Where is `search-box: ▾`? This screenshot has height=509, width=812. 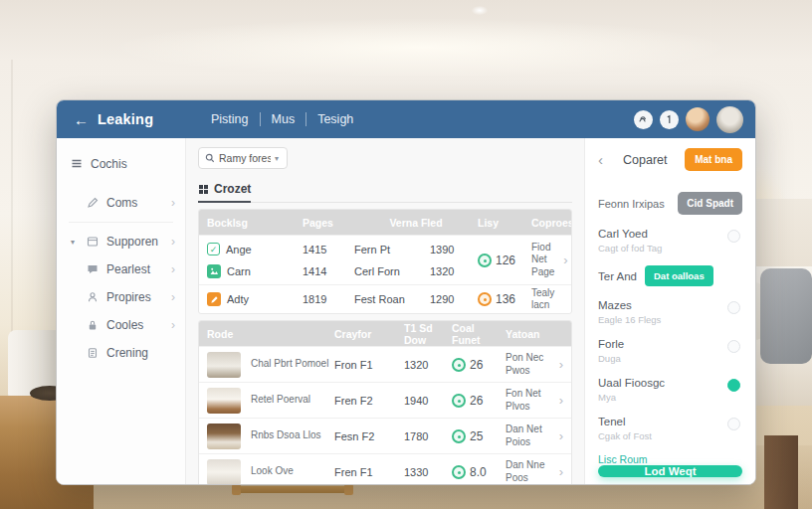 search-box: ▾ is located at coordinates (243, 158).